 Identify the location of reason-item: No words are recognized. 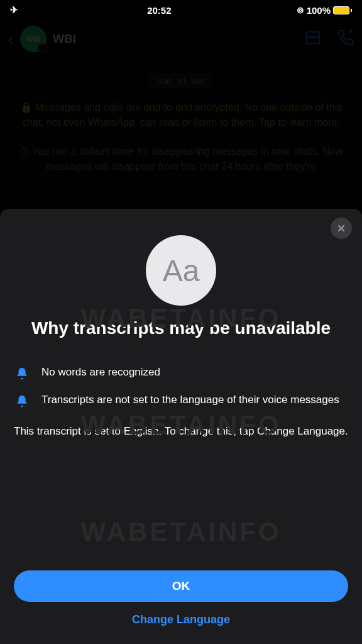
(181, 373).